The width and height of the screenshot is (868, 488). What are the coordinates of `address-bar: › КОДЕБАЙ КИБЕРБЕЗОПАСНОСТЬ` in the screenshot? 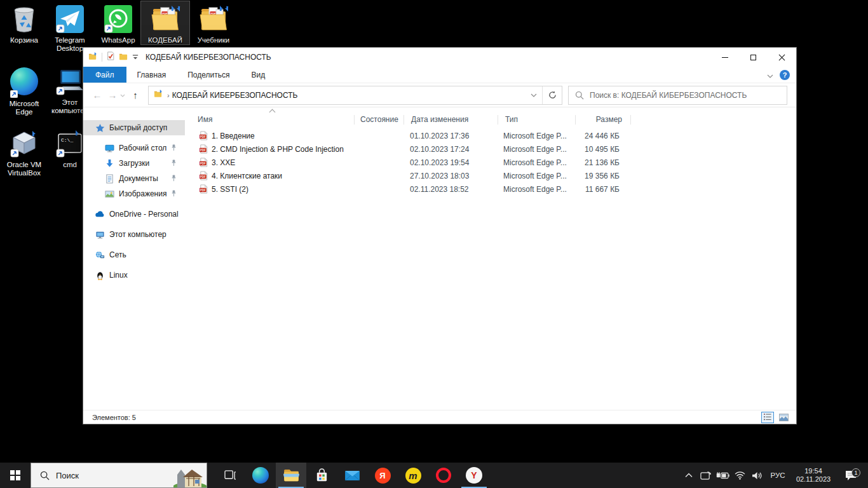 It's located at (355, 95).